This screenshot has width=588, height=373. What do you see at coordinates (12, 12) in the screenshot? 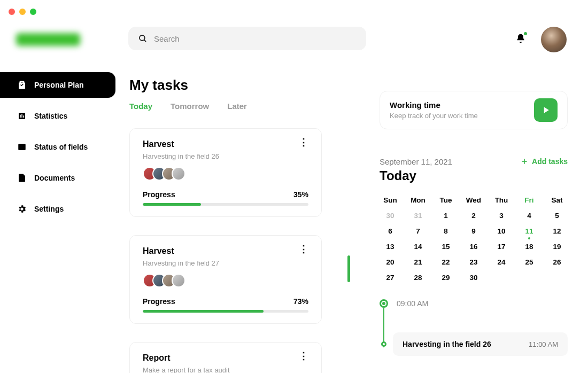
I see `close-window-icon` at bounding box center [12, 12].